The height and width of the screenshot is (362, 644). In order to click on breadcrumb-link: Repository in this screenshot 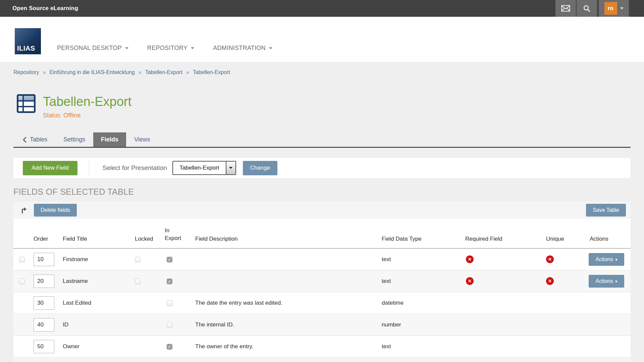, I will do `click(26, 72)`.